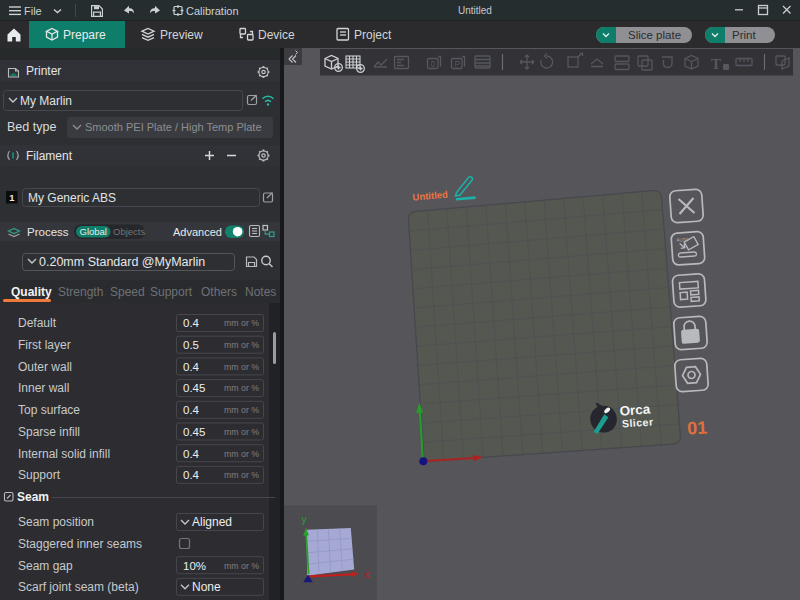 The width and height of the screenshot is (800, 600). I want to click on svg-text: Seam position, so click(56, 522).